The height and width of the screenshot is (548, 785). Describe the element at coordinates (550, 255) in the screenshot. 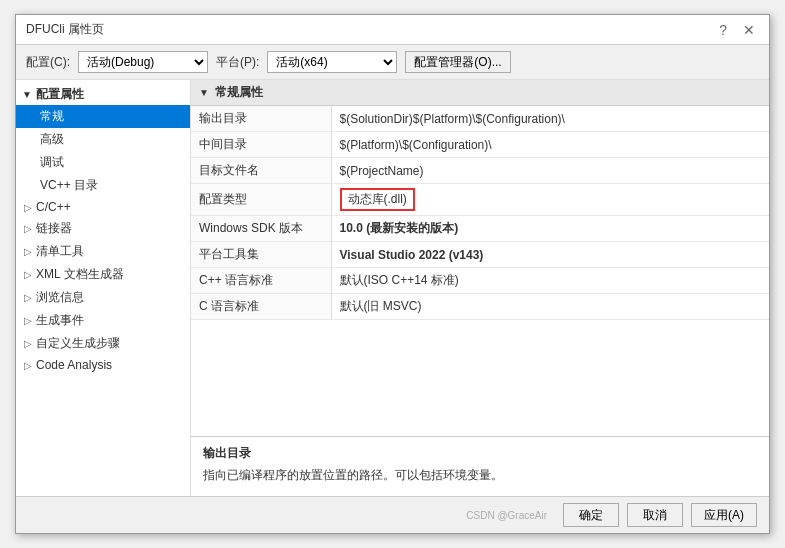

I see `prop-value-toolset: Visual Studio 2022 (v143)` at that location.